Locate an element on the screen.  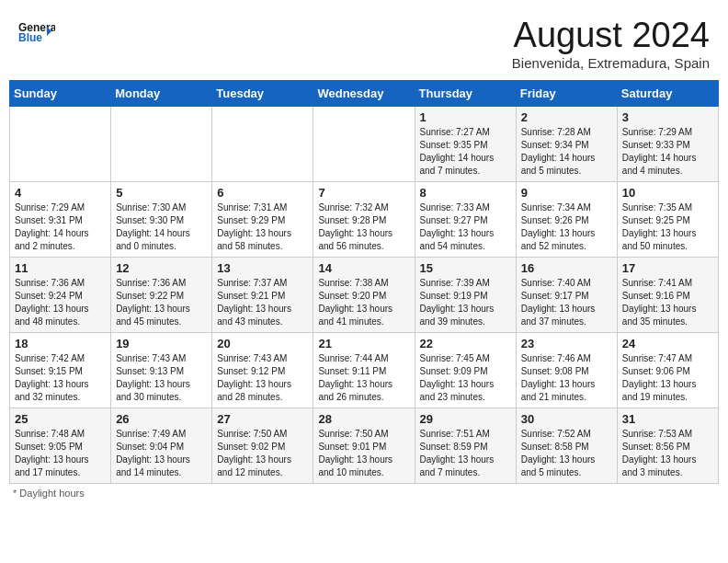
day-cell: 2Sunrise: 7:28 AM Sunset: 9:34 PM Daylig… is located at coordinates (566, 144).